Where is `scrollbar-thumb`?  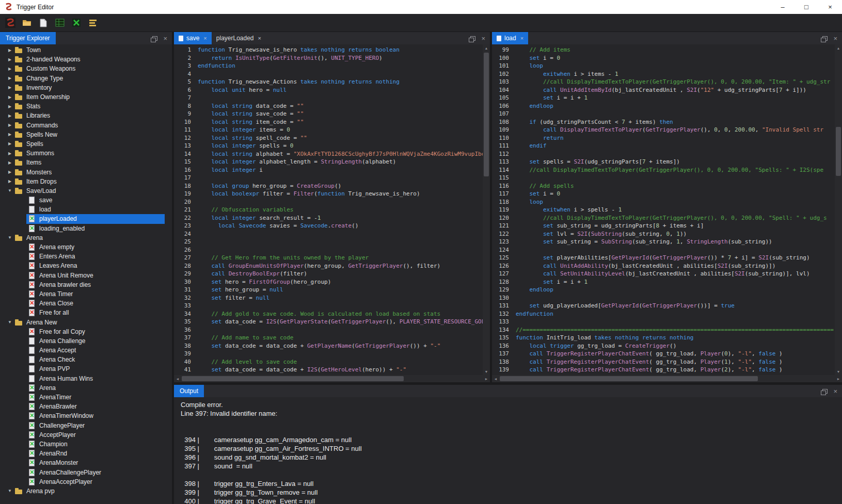
scrollbar-thumb is located at coordinates (486, 115).